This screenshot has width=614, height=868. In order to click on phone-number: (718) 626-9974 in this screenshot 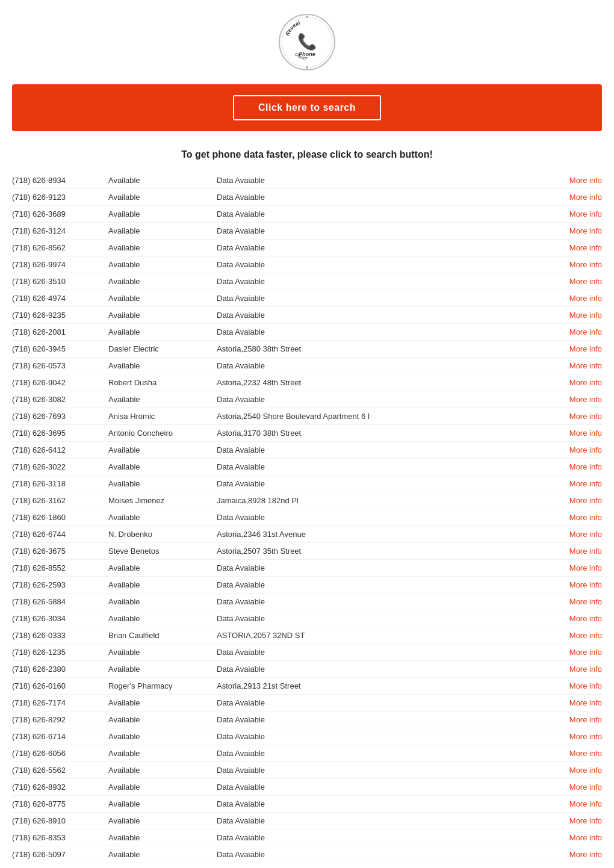, I will do `click(60, 265)`.